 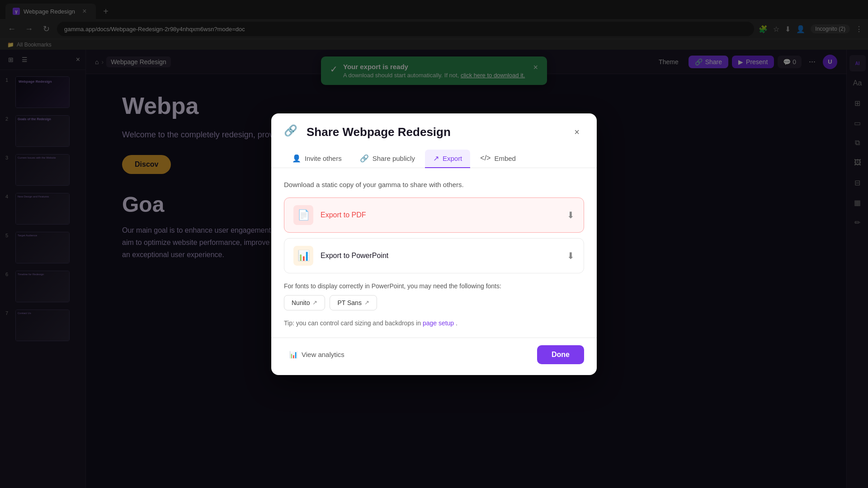 I want to click on pdf-icon-wrap: 📄, so click(x=303, y=215).